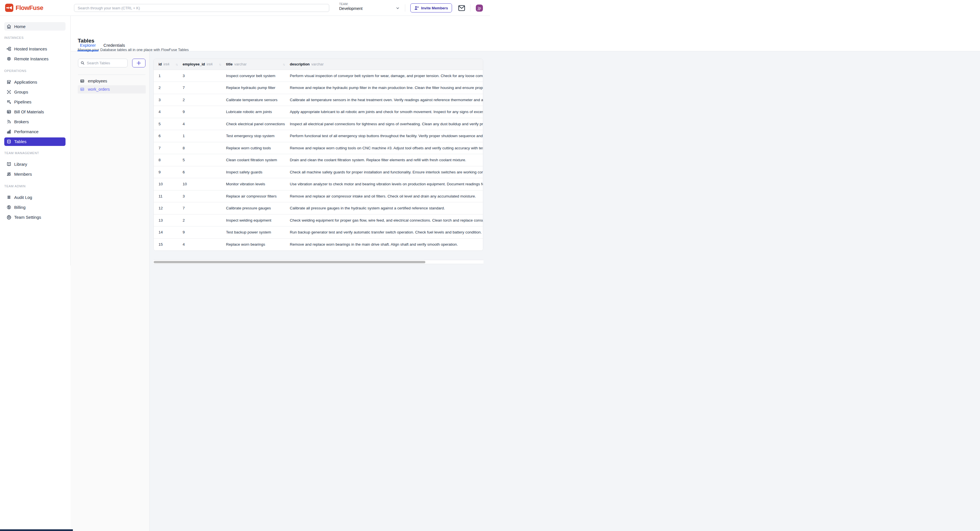  Describe the element at coordinates (387, 220) in the screenshot. I see `cell-description: Check welding equipment for proper gas f…` at that location.